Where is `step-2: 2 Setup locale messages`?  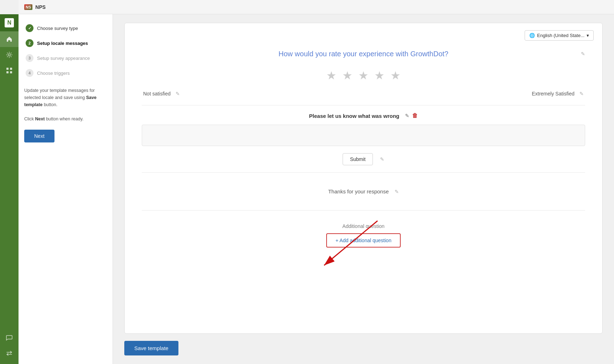
step-2: 2 Setup locale messages is located at coordinates (66, 43).